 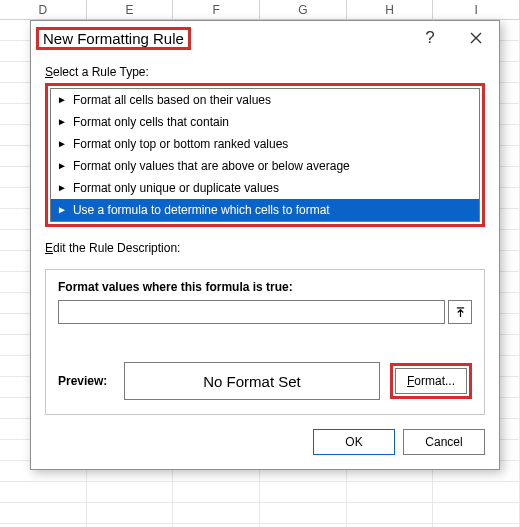 I want to click on dialog-titlebar: New Formatting Rule ?, so click(x=265, y=38).